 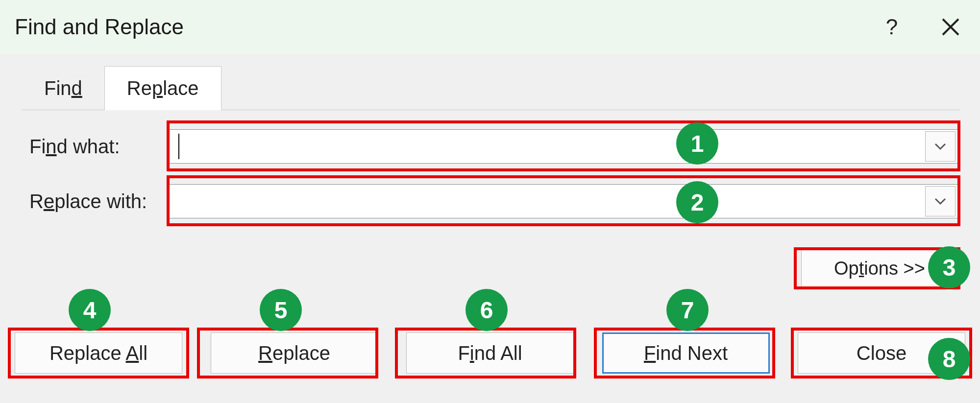 I want to click on replace-with-dropdown-button, so click(x=940, y=201).